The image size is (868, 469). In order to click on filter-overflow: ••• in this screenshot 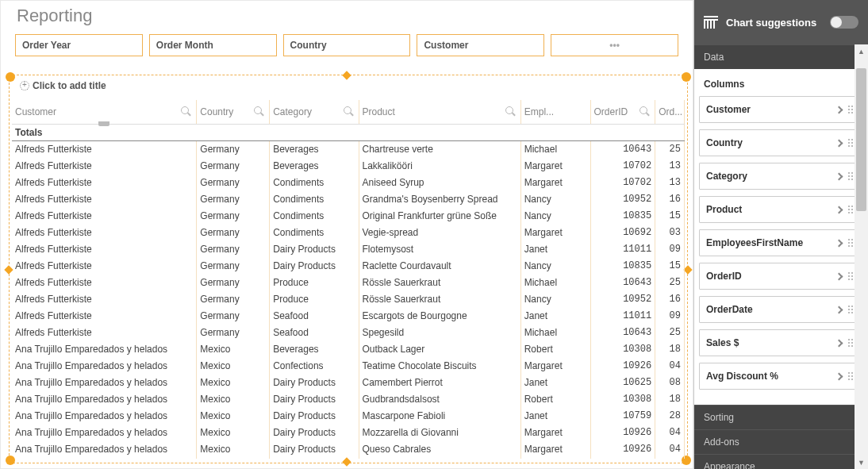, I will do `click(614, 45)`.